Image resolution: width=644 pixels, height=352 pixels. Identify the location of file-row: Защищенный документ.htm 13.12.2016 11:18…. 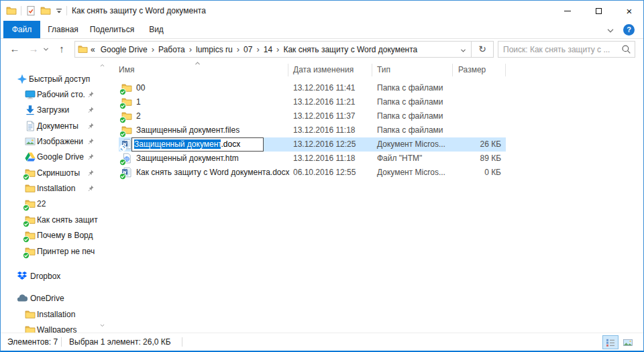
(376, 158).